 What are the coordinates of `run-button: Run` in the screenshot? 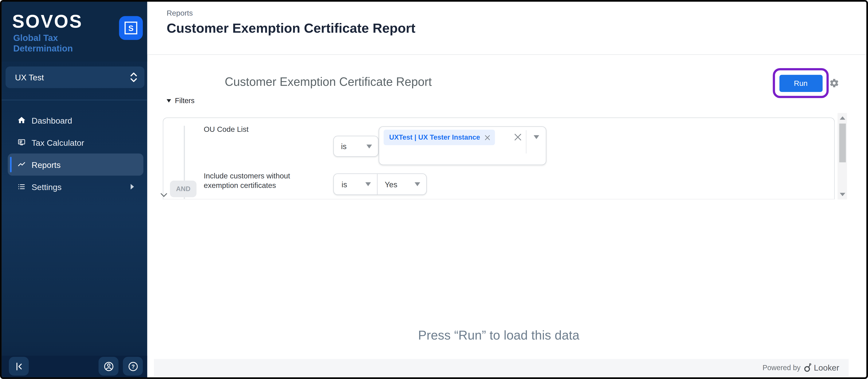 It's located at (801, 83).